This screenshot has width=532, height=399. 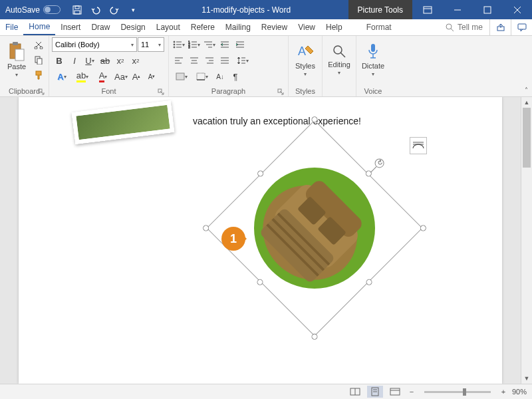 What do you see at coordinates (74, 61) in the screenshot?
I see `italic-button: I` at bounding box center [74, 61].